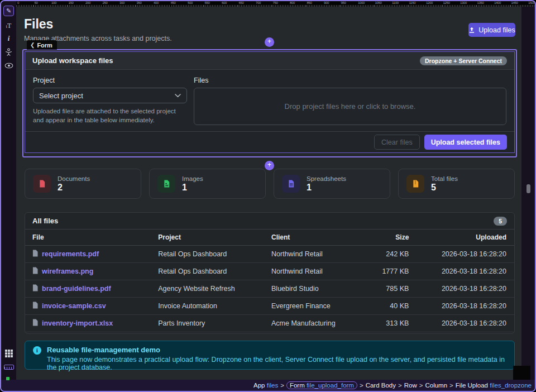  Describe the element at coordinates (411, 385) in the screenshot. I see `breadcrumb-item: Row` at that location.